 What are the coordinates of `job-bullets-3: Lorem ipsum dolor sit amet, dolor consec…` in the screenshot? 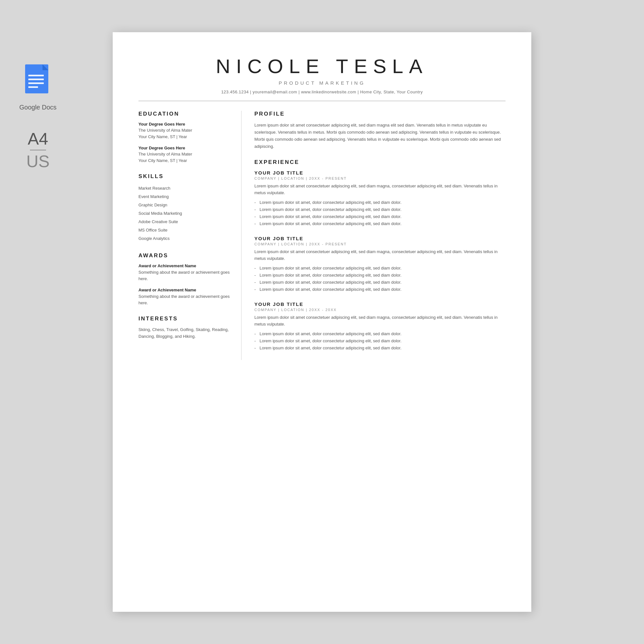 It's located at (380, 341).